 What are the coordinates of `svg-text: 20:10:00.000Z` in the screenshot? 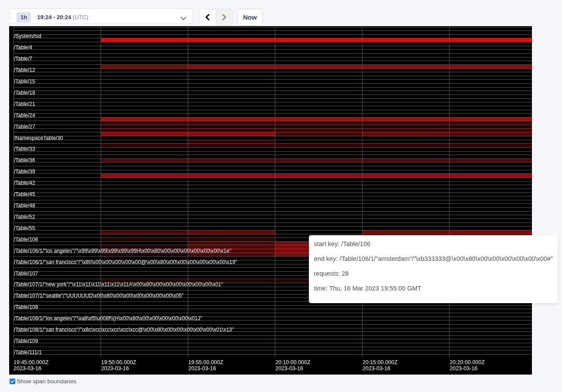 It's located at (293, 362).